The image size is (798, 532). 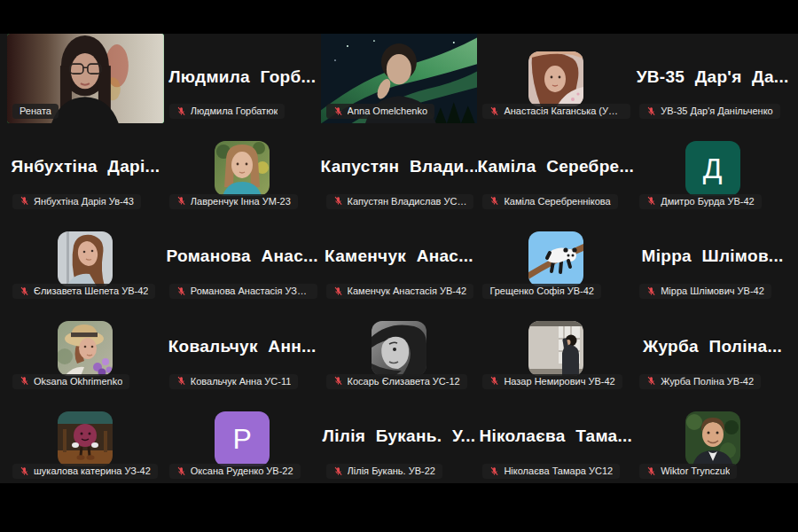 I want to click on participant-tile: Романова Анас... Романова Анастасія УЗ-4…, so click(x=243, y=259).